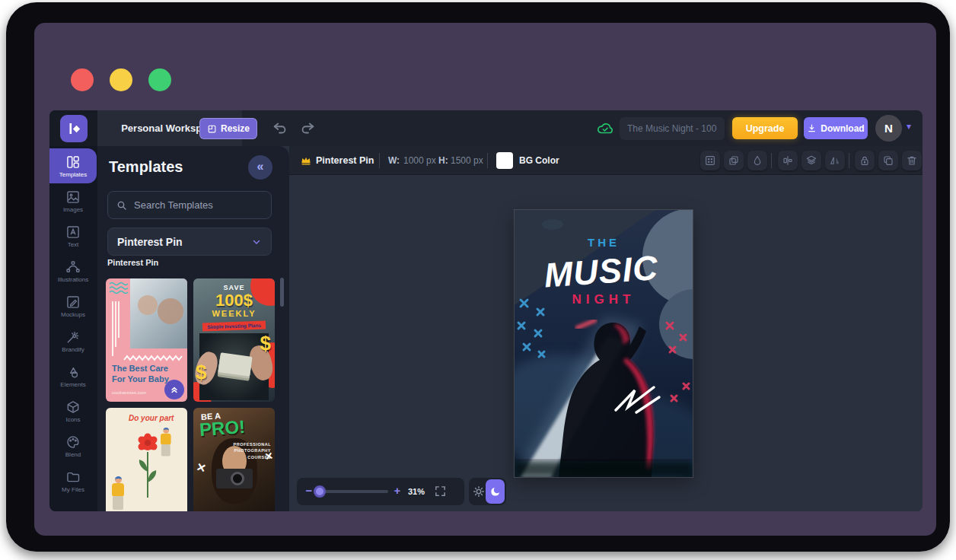 This screenshot has width=956, height=560. Describe the element at coordinates (190, 205) in the screenshot. I see `search-box` at that location.